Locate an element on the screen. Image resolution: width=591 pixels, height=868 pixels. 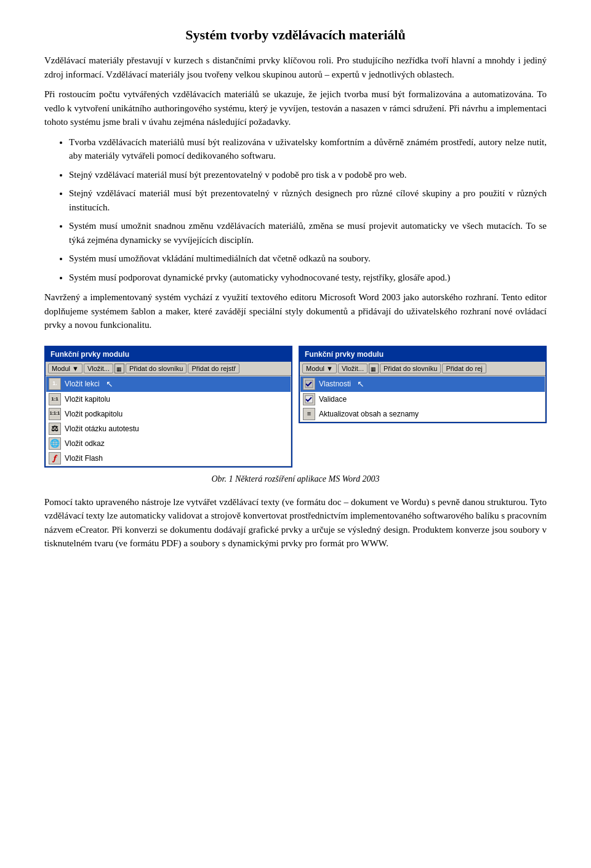
menu-label-flash: Vložit Flash is located at coordinates (84, 458).